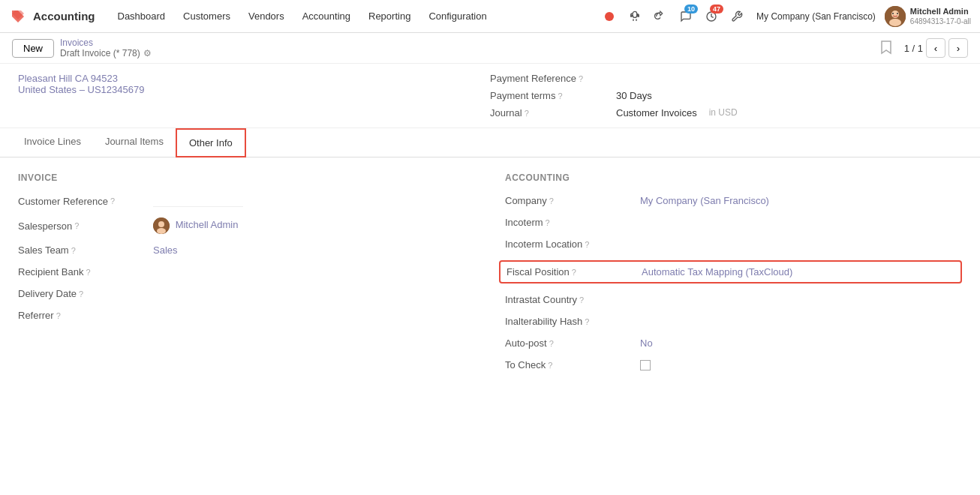 This screenshot has width=980, height=495. Describe the element at coordinates (886, 48) in the screenshot. I see `bookmark-button` at that location.